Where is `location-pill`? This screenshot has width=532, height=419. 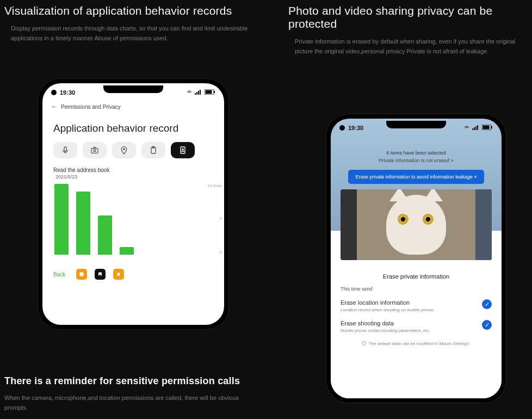 location-pill is located at coordinates (124, 150).